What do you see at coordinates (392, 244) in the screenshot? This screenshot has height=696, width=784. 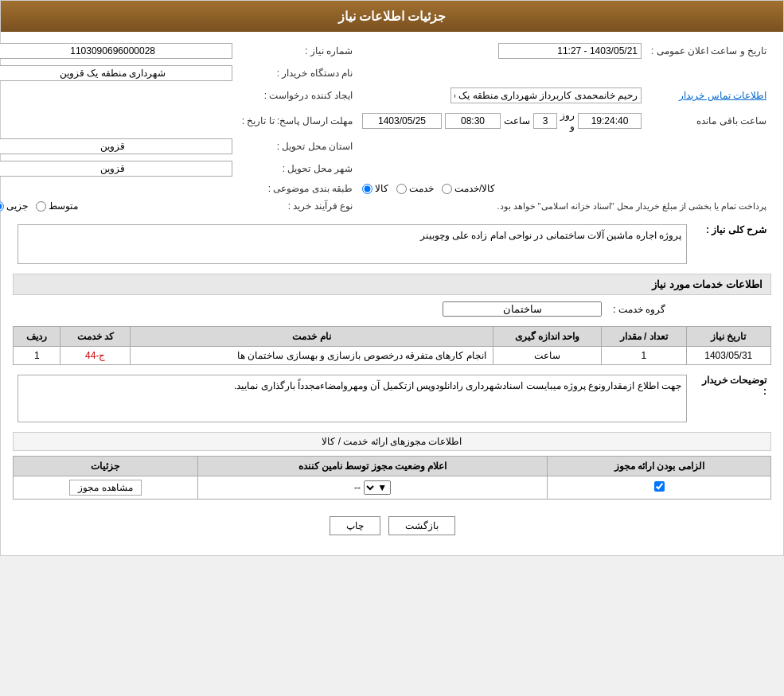 I see `row-description: شرح کلی نیاز : پروژه اجاره ماشین آلات سا…` at bounding box center [392, 244].